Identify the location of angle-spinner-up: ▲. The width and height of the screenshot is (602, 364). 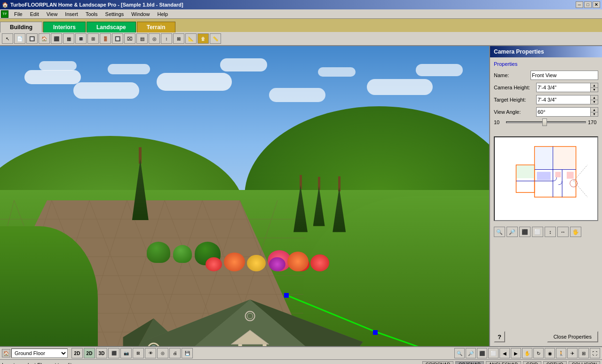
(594, 110).